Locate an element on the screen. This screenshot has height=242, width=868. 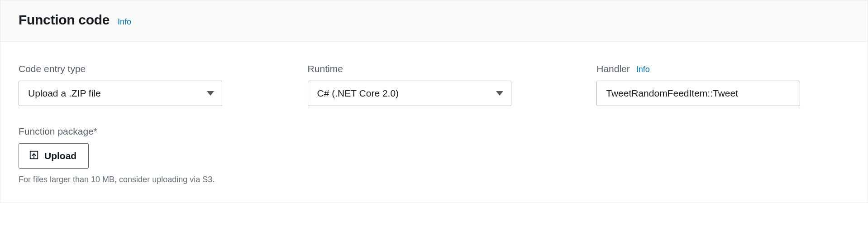
handler-group: Handler Info is located at coordinates (723, 85).